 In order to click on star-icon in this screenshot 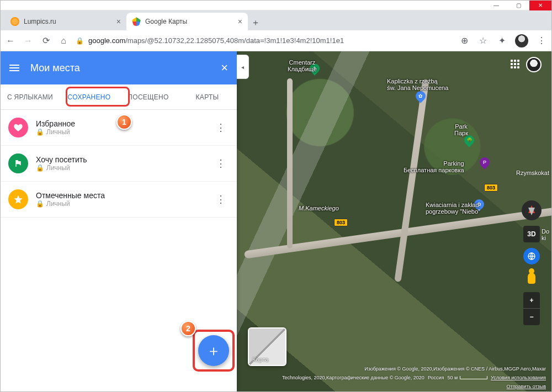, I will do `click(18, 199)`.